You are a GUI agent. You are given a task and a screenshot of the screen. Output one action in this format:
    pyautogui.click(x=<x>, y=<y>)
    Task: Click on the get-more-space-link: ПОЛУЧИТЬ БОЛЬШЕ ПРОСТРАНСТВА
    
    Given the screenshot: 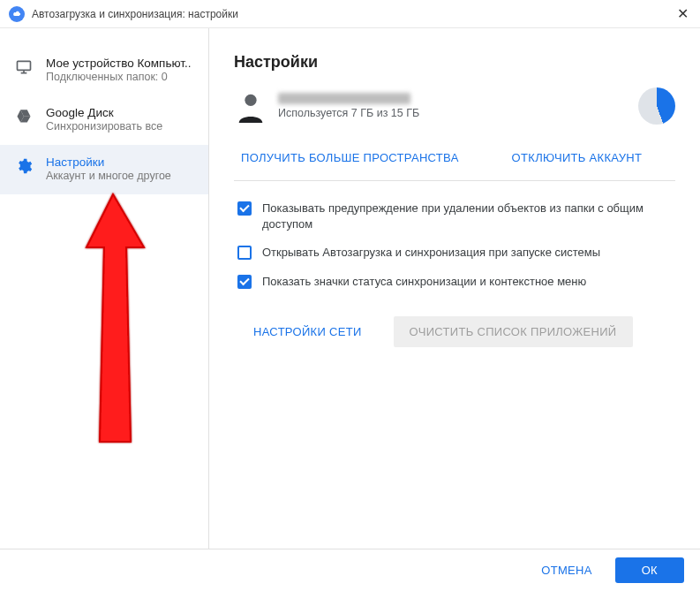 What is the action you would take?
    pyautogui.click(x=350, y=157)
    